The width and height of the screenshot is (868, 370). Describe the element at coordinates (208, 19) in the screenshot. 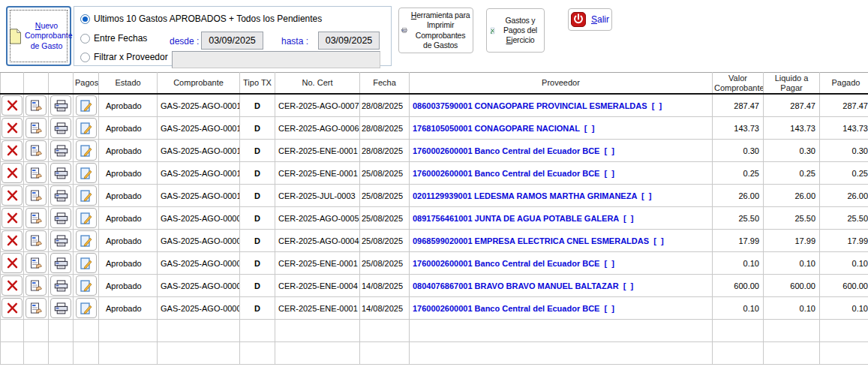

I see `filter-option-last10-label: Ultimos 10 Gastos APROBADOS + Todos los …` at that location.